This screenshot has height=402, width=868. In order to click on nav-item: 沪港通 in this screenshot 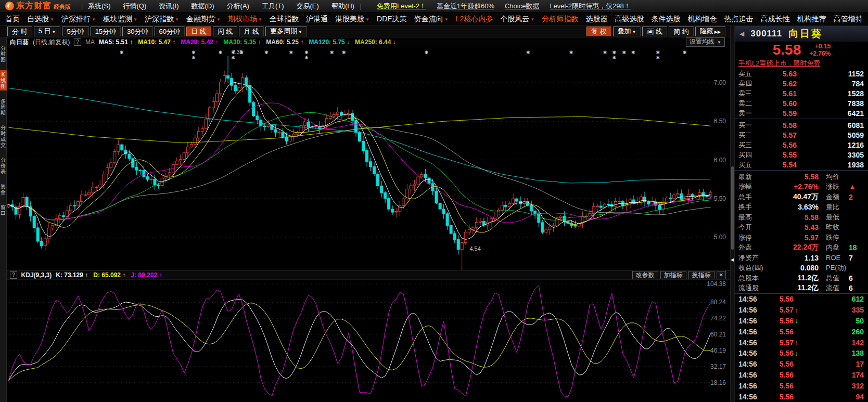, I will do `click(317, 19)`.